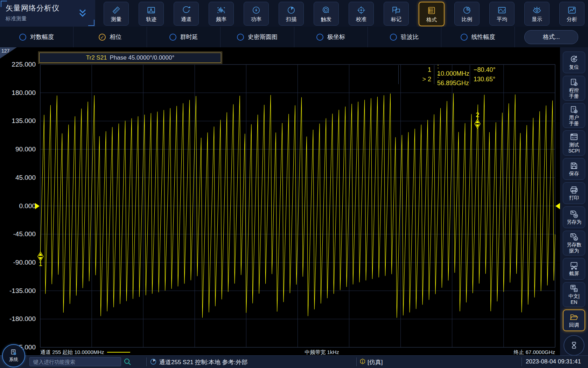  I want to click on sweep-start-label: 通道 255 起始 10.0000MHz, so click(72, 353).